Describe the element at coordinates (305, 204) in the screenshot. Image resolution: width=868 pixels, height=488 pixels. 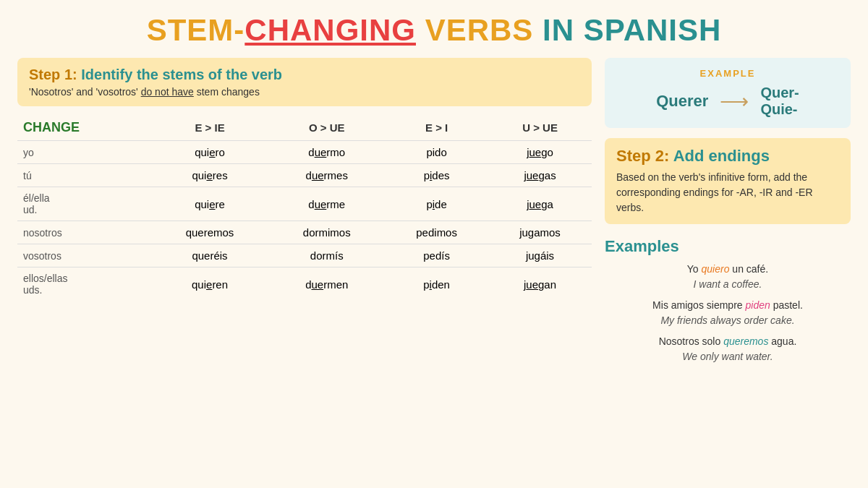
I see `table-row: él/ella ud. quiere duerme pide juega` at that location.